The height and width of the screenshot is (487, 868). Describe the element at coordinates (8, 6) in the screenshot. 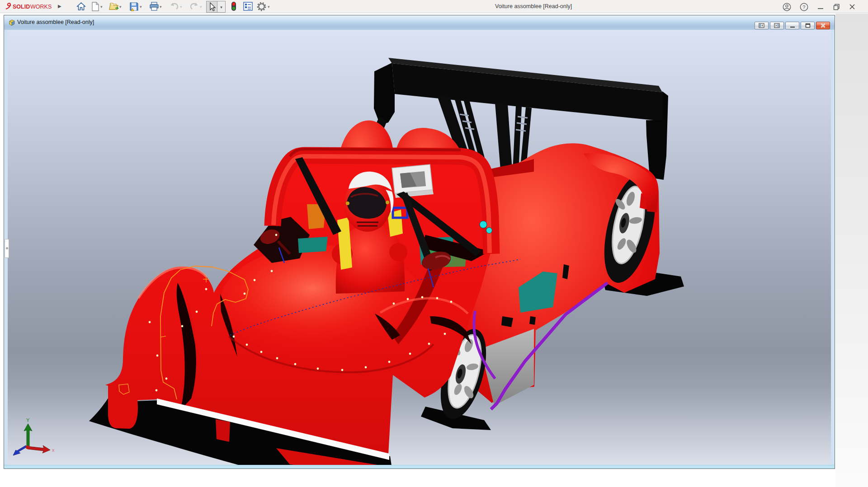

I see `ds-mark` at that location.